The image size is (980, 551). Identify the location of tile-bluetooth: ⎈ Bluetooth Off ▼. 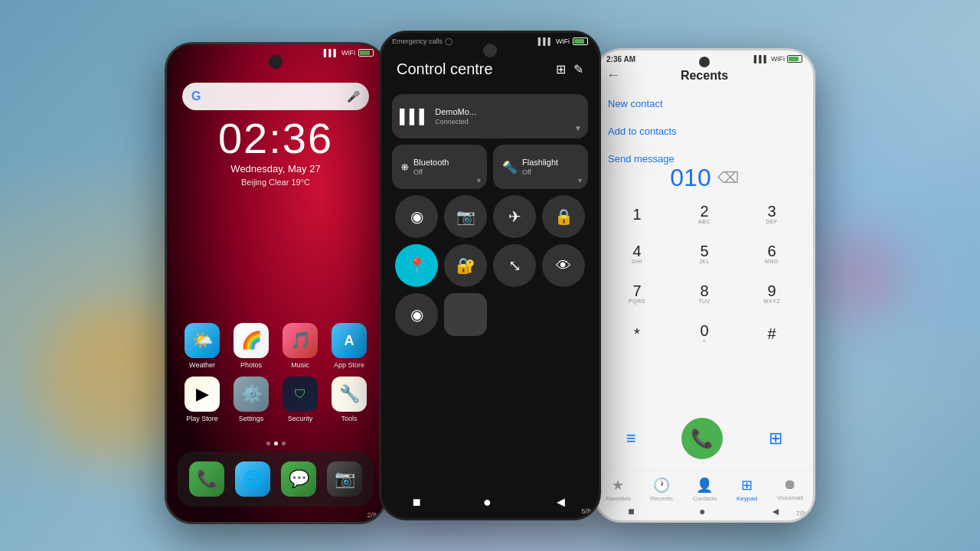
(439, 167).